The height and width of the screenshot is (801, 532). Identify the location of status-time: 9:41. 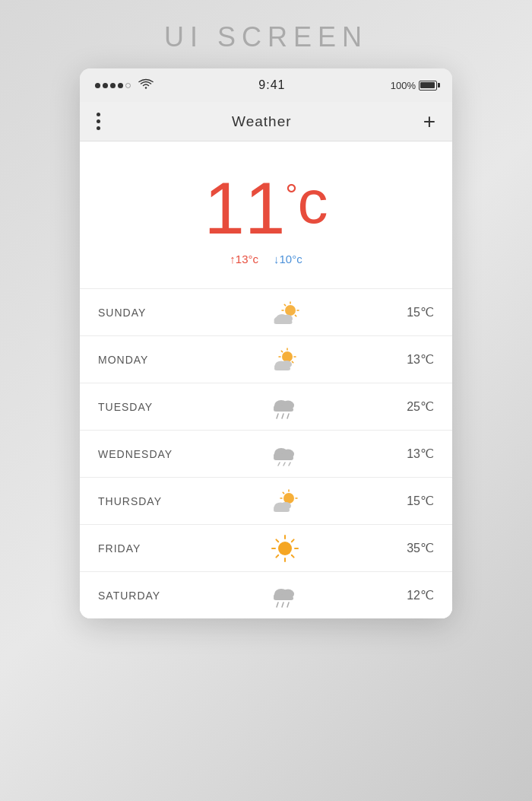
(272, 85).